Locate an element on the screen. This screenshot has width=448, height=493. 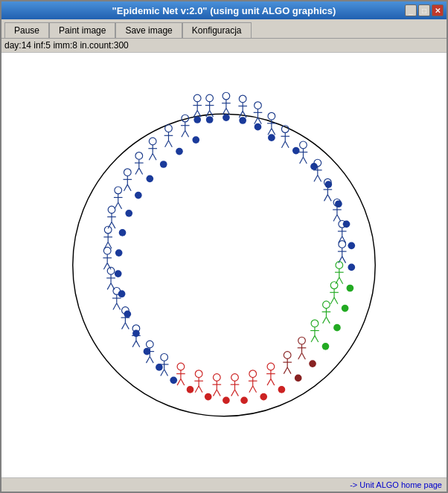
status-text: day:14 inf:5 imm:8 in.count:300 is located at coordinates (67, 45).